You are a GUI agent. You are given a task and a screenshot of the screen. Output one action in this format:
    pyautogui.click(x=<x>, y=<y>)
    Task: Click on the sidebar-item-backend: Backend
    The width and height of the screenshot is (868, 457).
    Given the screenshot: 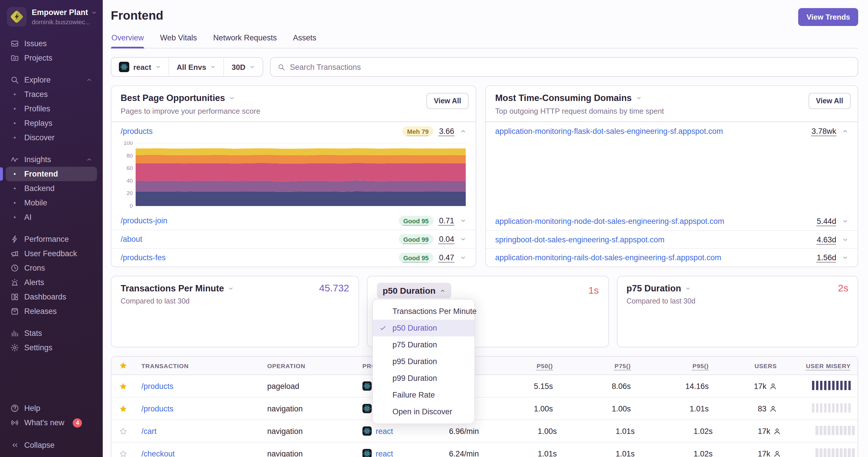 What is the action you would take?
    pyautogui.click(x=51, y=189)
    